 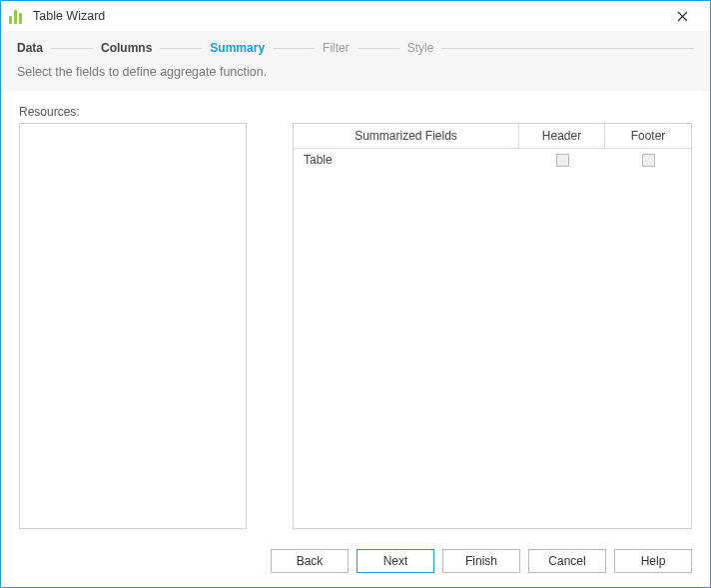 What do you see at coordinates (356, 16) in the screenshot?
I see `titlebar: Table Wizard` at bounding box center [356, 16].